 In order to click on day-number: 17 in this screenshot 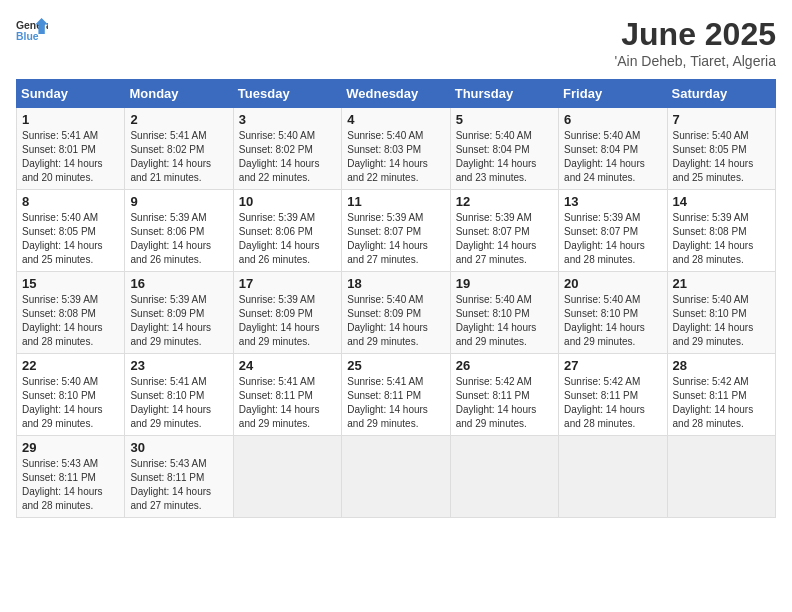, I will do `click(288, 284)`.